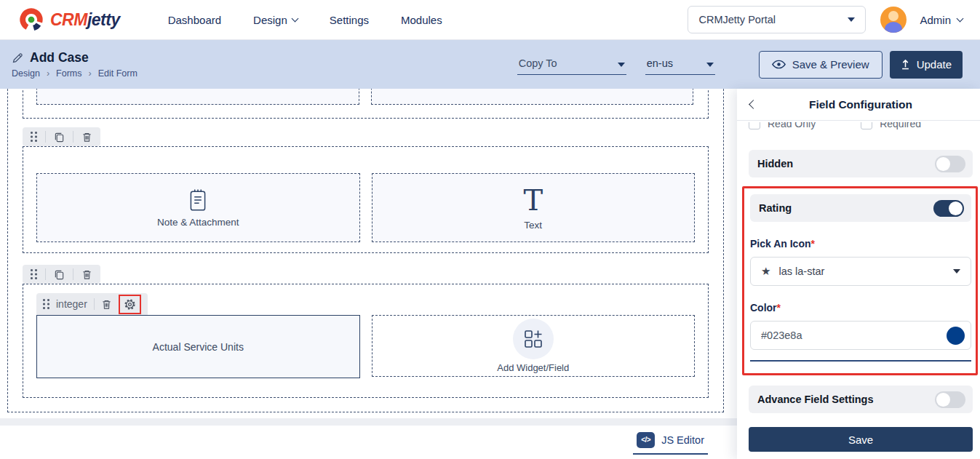  Describe the element at coordinates (198, 346) in the screenshot. I see `field-actual-service-units: Actual Service Units` at that location.